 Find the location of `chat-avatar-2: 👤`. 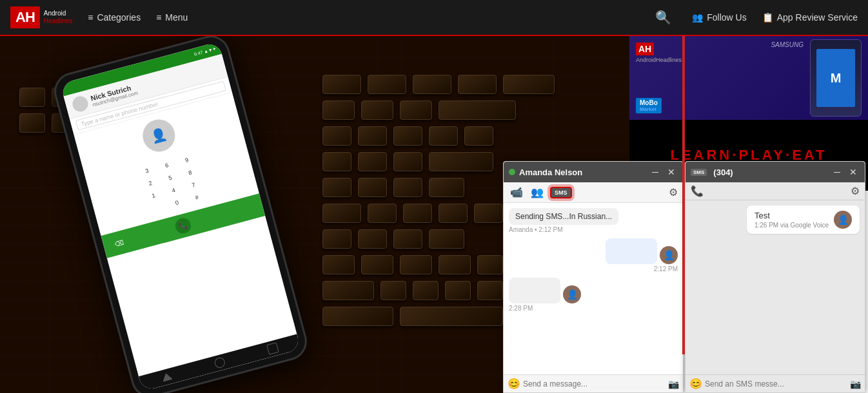

chat-avatar-2: 👤 is located at coordinates (669, 255).